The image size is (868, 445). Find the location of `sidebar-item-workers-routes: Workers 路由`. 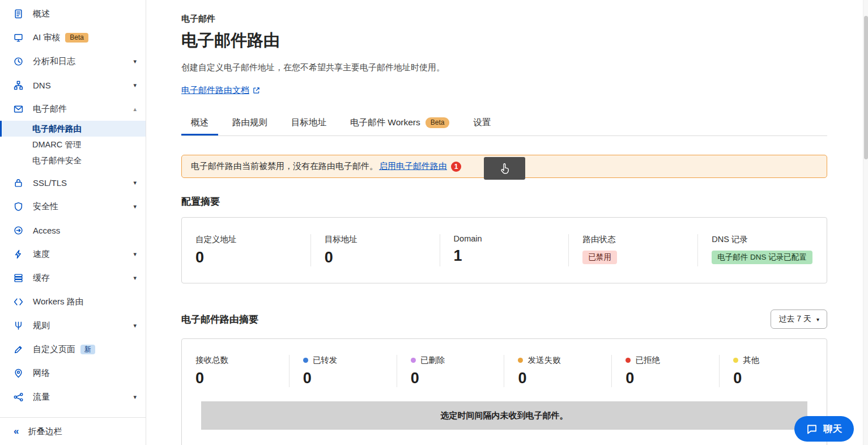

sidebar-item-workers-routes: Workers 路由 is located at coordinates (73, 302).